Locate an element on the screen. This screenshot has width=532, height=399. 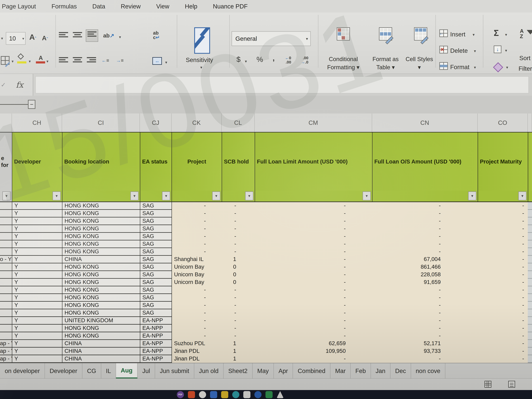
header-cell-project: Project is located at coordinates (197, 162).